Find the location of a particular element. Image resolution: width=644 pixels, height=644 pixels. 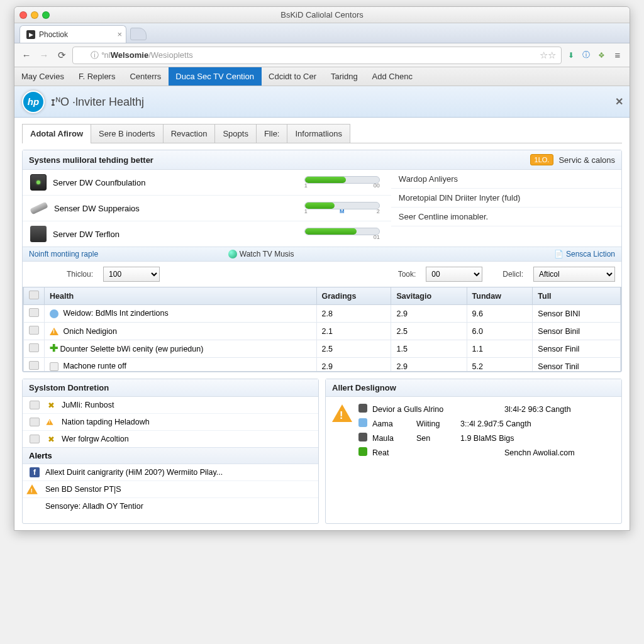

app-title: ɪᴺO ·lnviter Healthj is located at coordinates (97, 102).